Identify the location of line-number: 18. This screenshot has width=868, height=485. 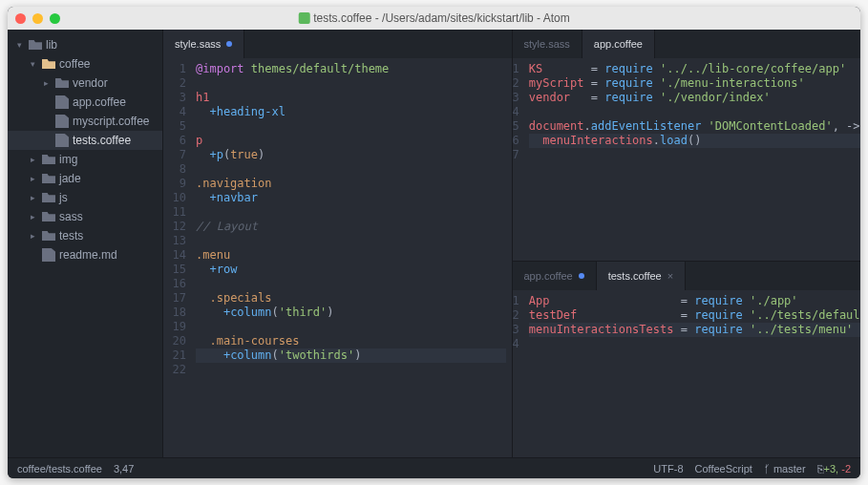
(175, 313).